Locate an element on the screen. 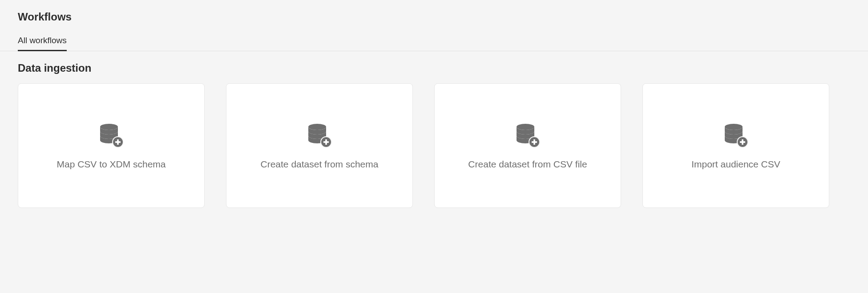 The image size is (868, 293). page-title: Workflows is located at coordinates (434, 17).